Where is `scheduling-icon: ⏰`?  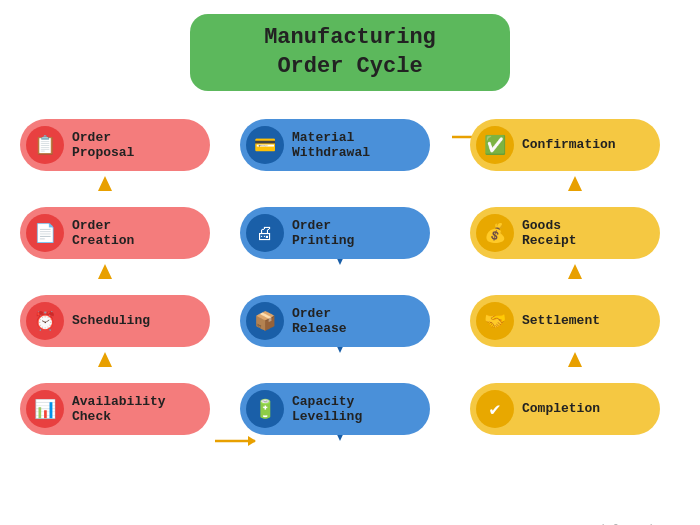
scheduling-icon: ⏰ is located at coordinates (45, 321).